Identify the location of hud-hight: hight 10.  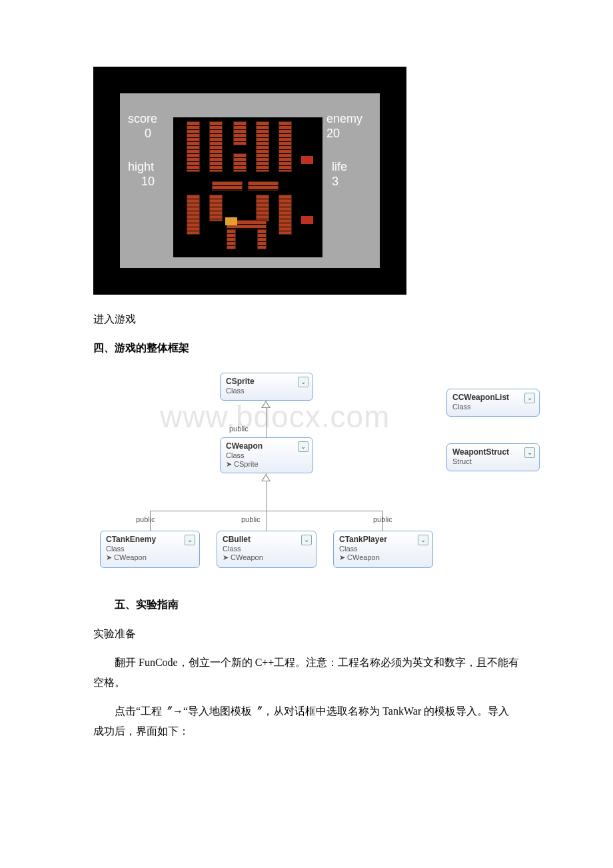
(148, 175).